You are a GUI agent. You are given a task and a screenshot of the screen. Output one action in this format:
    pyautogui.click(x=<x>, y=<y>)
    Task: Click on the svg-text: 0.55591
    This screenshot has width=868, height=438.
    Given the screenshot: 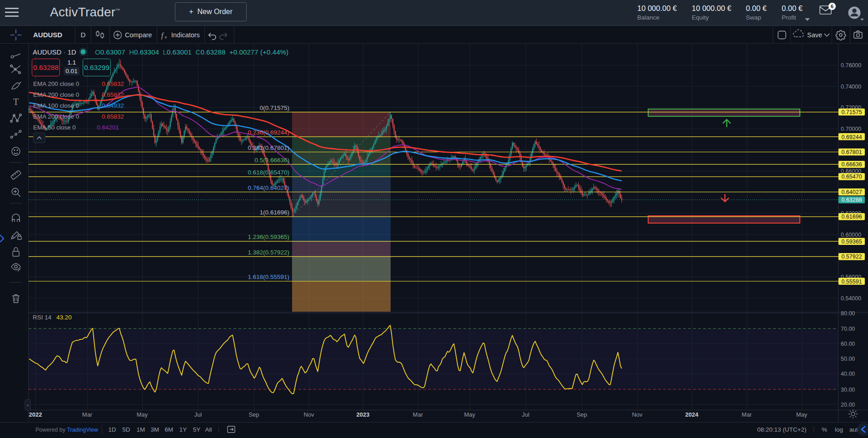 What is the action you would take?
    pyautogui.click(x=851, y=282)
    